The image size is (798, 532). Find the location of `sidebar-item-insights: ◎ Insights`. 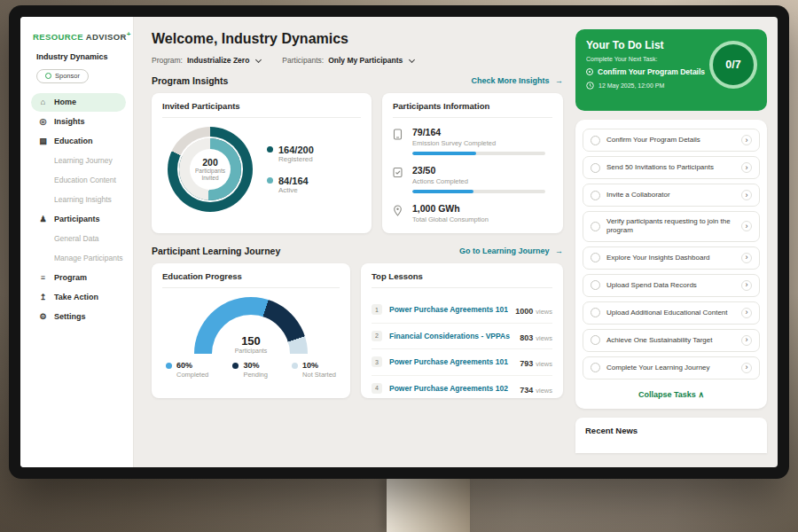

sidebar-item-insights: ◎ Insights is located at coordinates (78, 122).